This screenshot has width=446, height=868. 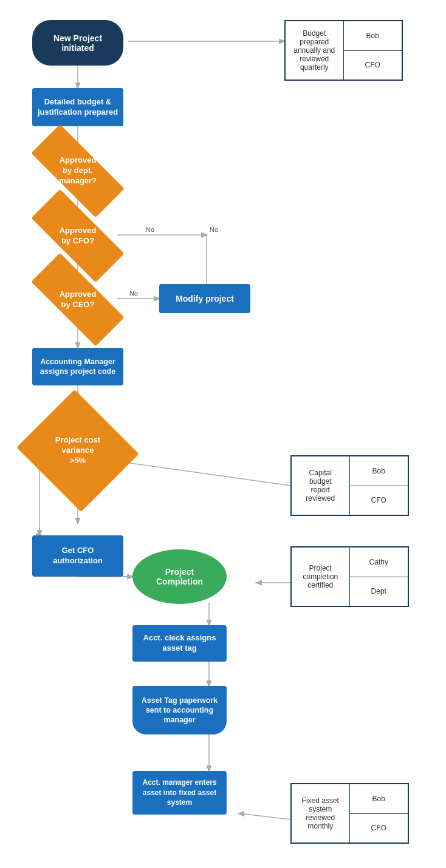 What do you see at coordinates (350, 577) in the screenshot?
I see `project-completion-cert-infobox: Projectcompletioncertified Cathy Dept` at bounding box center [350, 577].